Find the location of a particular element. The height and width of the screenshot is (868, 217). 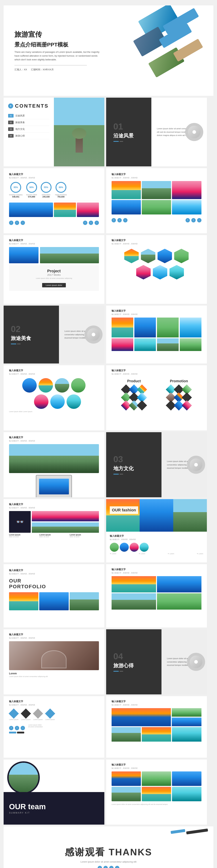

slide-stats: 输入标题文字 输入标题文字，添加内容，添加内容 95% Growing Comp… is located at coordinates (54, 201).